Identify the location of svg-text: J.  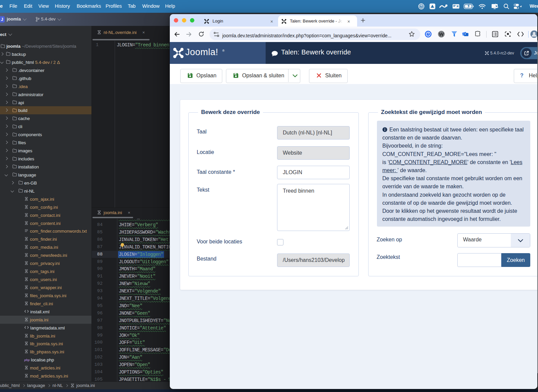
(2, 19).